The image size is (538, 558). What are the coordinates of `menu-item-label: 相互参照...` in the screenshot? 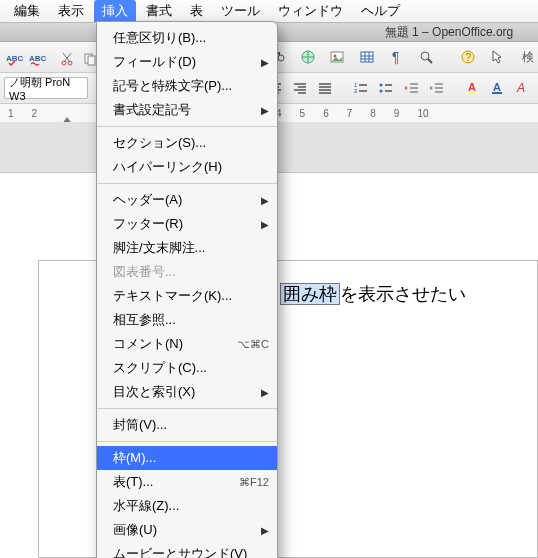 It's located at (144, 320).